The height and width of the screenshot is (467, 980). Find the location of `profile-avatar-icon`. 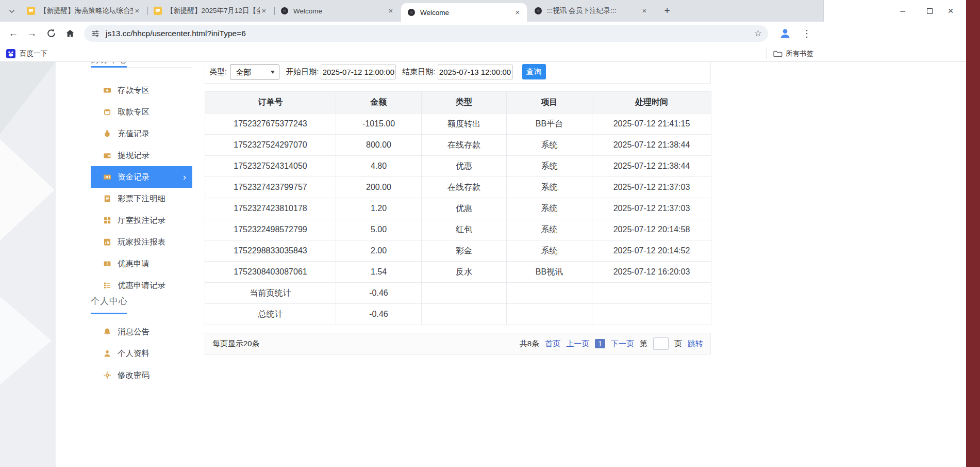

profile-avatar-icon is located at coordinates (785, 34).